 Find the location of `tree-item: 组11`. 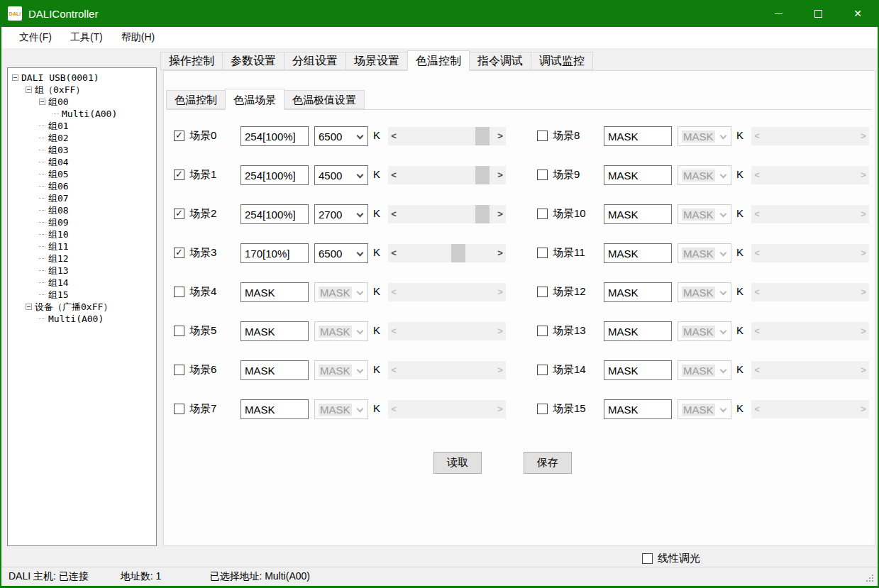

tree-item: 组11 is located at coordinates (82, 247).